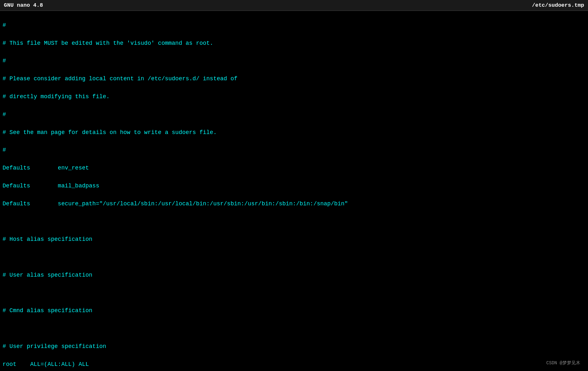 Image resolution: width=588 pixels, height=371 pixels. What do you see at coordinates (294, 133) in the screenshot?
I see `editor-line: # See the man page for details on how to…` at bounding box center [294, 133].